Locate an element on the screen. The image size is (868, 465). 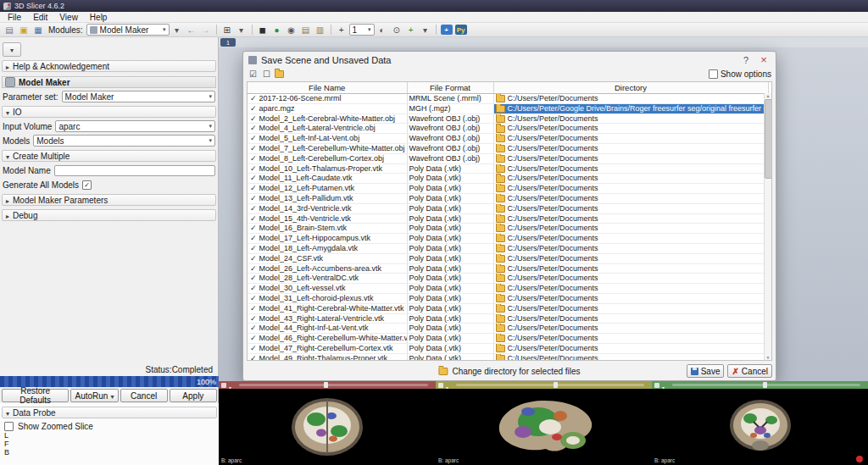
table-row: ✓Model_10_Left-Thalamus-Proper.vtkPoly D… is located at coordinates (508, 169).